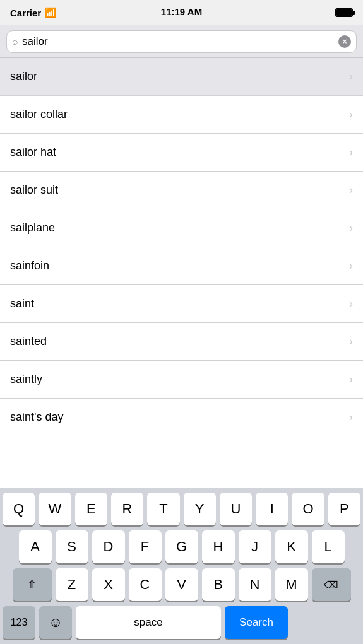  I want to click on key-z: Z, so click(72, 585).